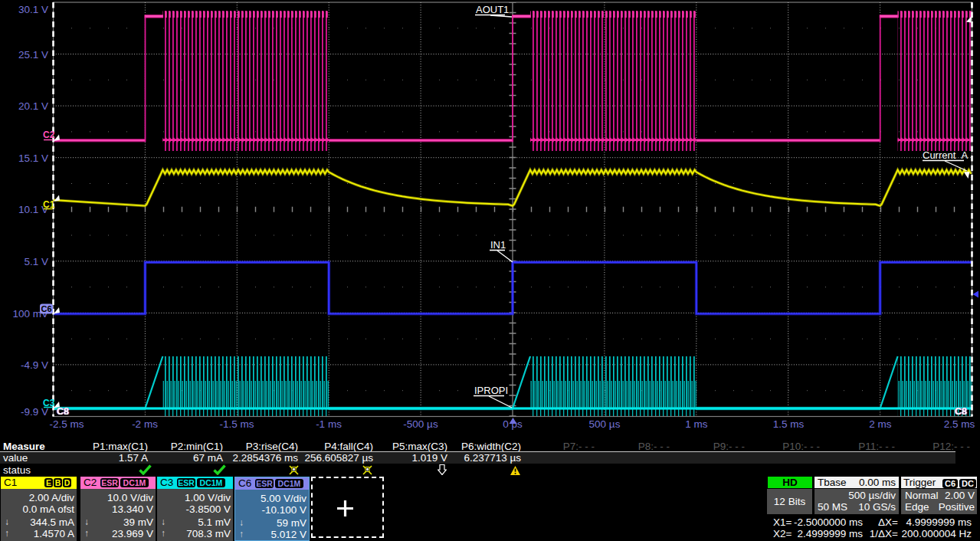 This screenshot has height=541, width=980. What do you see at coordinates (34, 106) in the screenshot?
I see `svg-text: 20.1 V` at bounding box center [34, 106].